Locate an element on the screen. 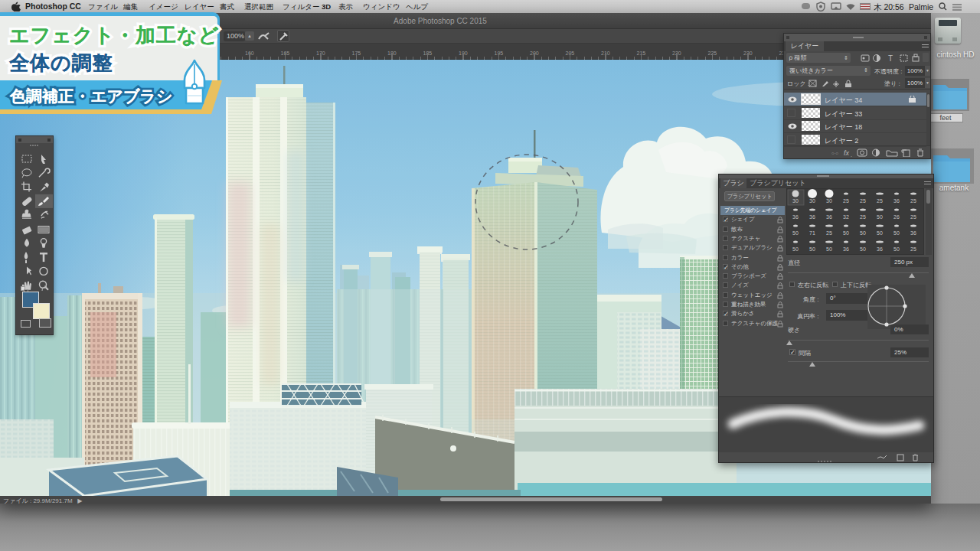 The width and height of the screenshot is (980, 551). svg-text: fx is located at coordinates (847, 153).